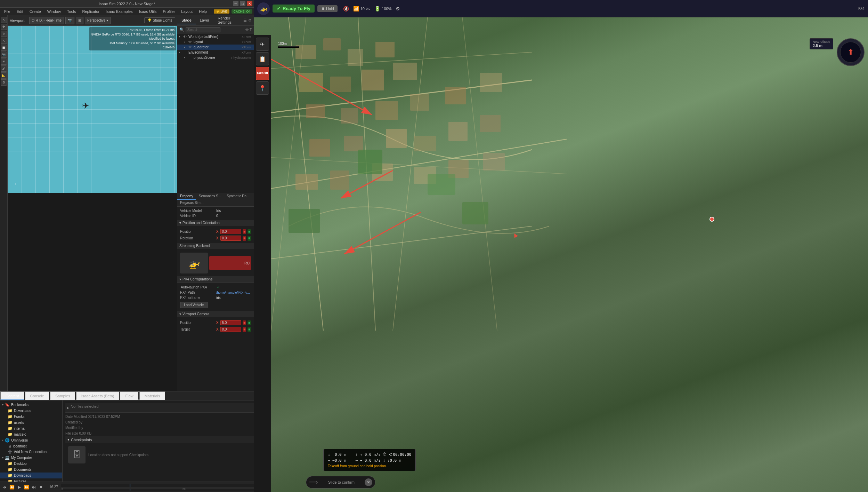 Image resolution: width=868 pixels, height=492 pixels. What do you see at coordinates (216, 223) in the screenshot?
I see `pos-orient-header: ▾ Position and Orientation` at bounding box center [216, 223].